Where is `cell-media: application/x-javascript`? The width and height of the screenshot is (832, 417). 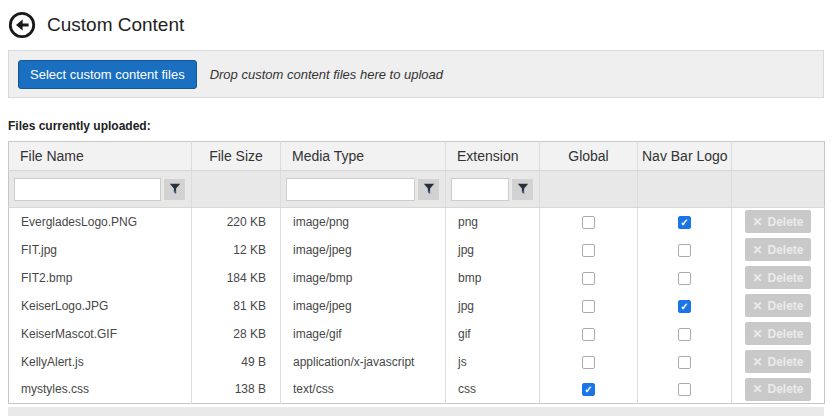 cell-media: application/x-javascript is located at coordinates (364, 362).